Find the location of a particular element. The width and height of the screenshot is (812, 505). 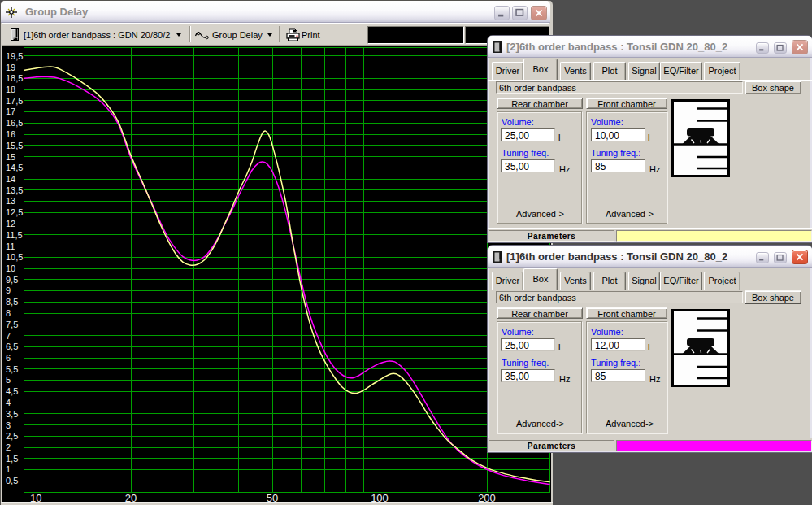

svg-text: 16 is located at coordinates (11, 134).